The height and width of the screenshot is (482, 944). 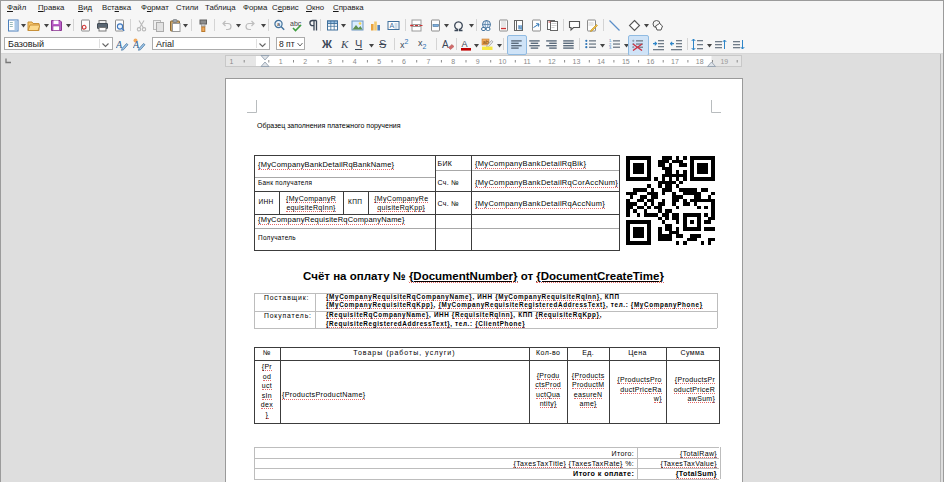 I want to click on svg-text: 17, so click(x=675, y=62).